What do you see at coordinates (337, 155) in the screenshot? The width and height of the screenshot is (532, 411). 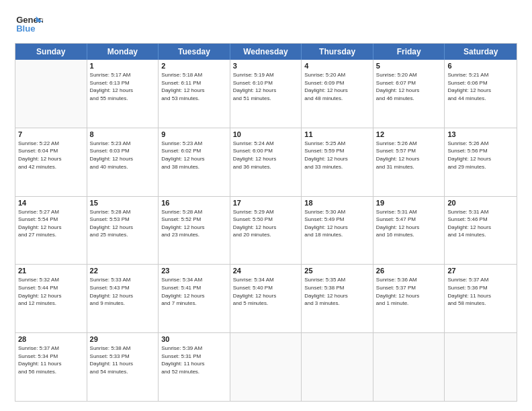 I see `cell-info: Sunrise: 5:25 AM Sunset: 5:59 PM Dayligh…` at bounding box center [337, 155].